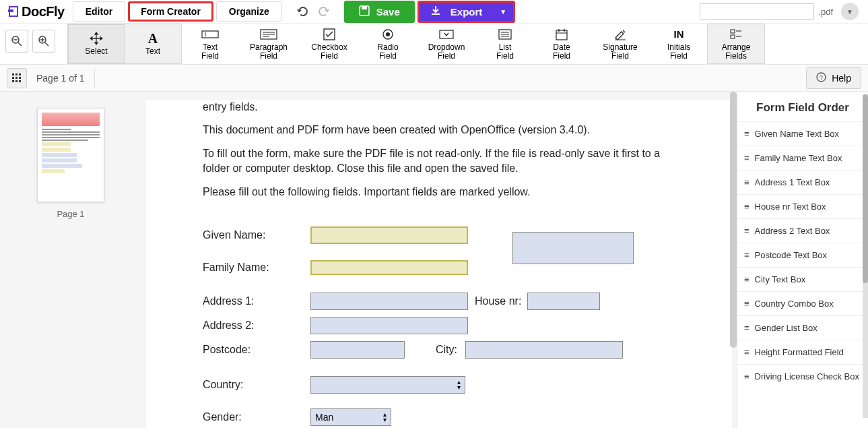 Image resolution: width=868 pixels, height=428 pixels. Describe the element at coordinates (446, 44) in the screenshot. I see `tool-dropdown-field: Dropdown Field` at that location.